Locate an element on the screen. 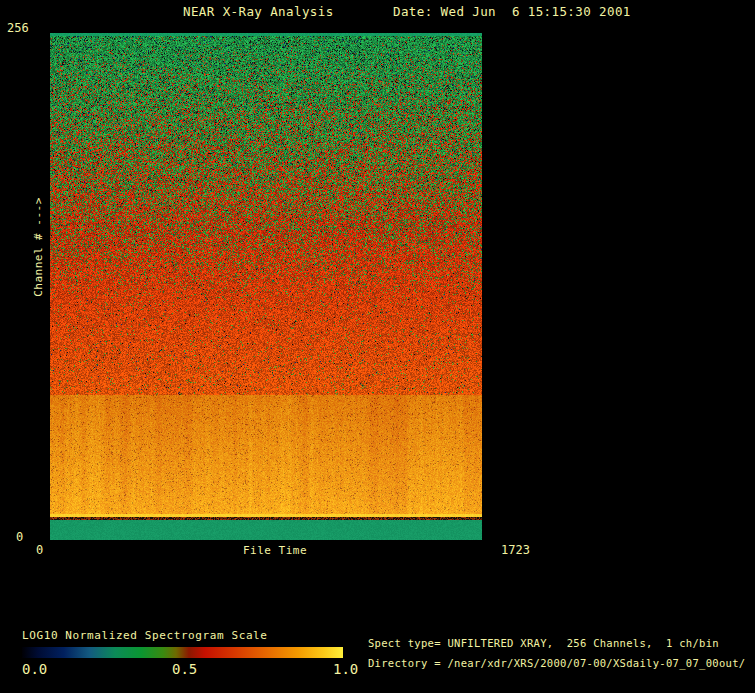 The width and height of the screenshot is (755, 693). x-axis-max-label: 1723 is located at coordinates (516, 550).